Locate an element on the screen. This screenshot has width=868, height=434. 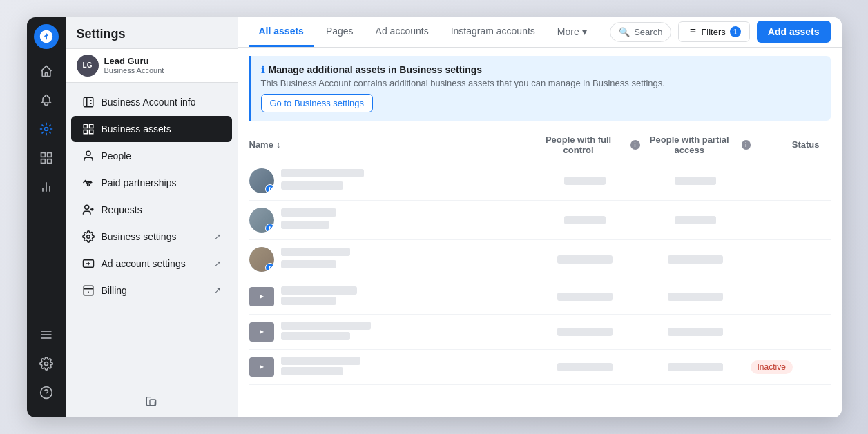
sidebar-item-label: Paid partnerships is located at coordinates (139, 183).